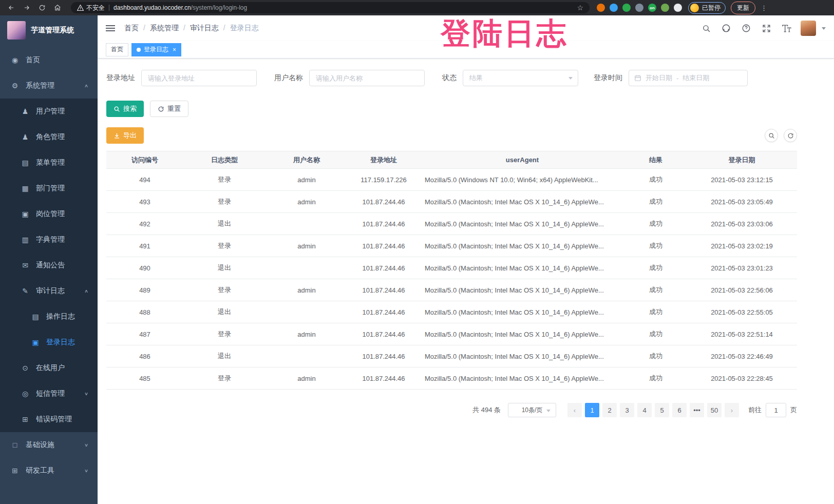 This screenshot has height=504, width=834. Describe the element at coordinates (27, 8) in the screenshot. I see `forward-icon` at that location.